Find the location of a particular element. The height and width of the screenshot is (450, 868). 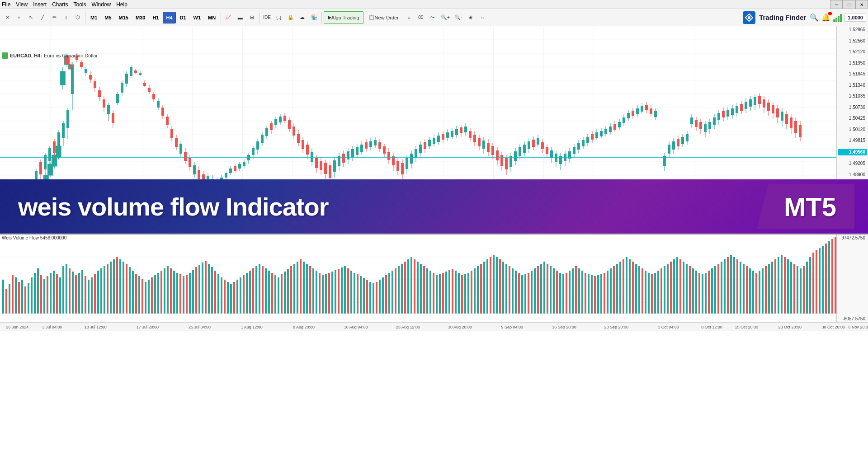

tool-shapes: ⬡ is located at coordinates (78, 18).